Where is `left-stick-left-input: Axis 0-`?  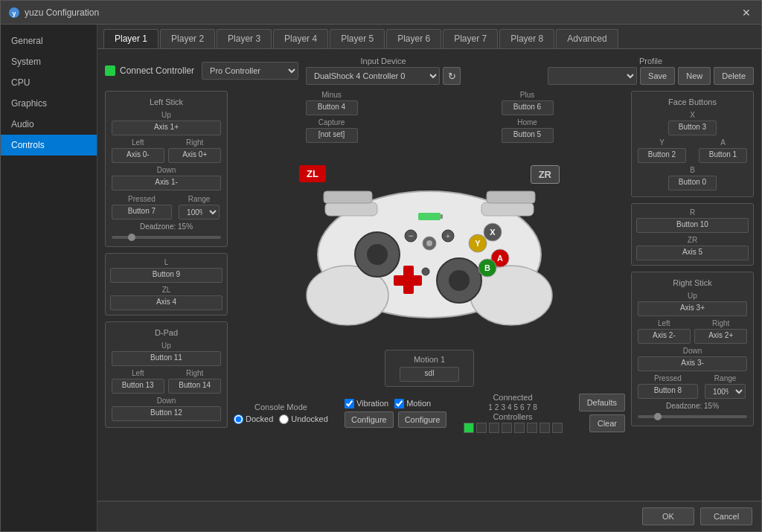 left-stick-left-input: Axis 0- is located at coordinates (138, 156).